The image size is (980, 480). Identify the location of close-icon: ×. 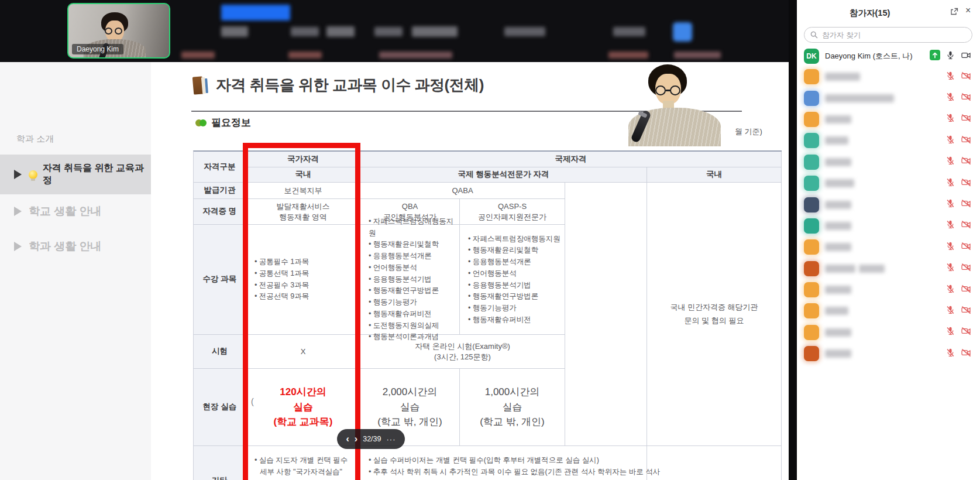
(968, 11).